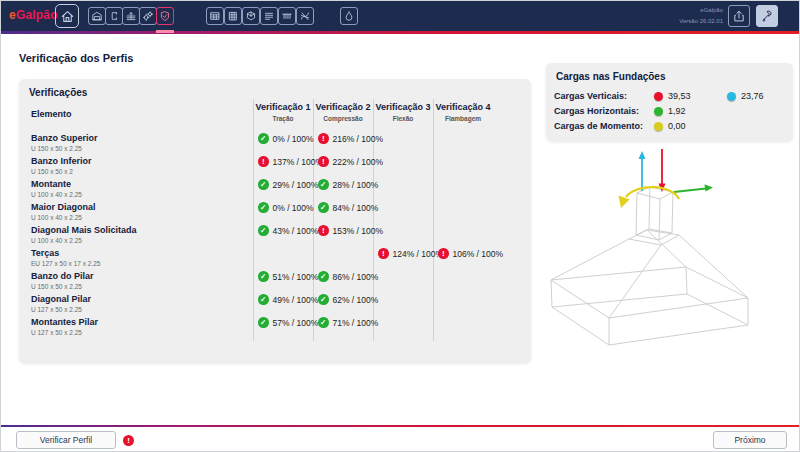  What do you see at coordinates (349, 16) in the screenshot?
I see `droplet-icon` at bounding box center [349, 16].